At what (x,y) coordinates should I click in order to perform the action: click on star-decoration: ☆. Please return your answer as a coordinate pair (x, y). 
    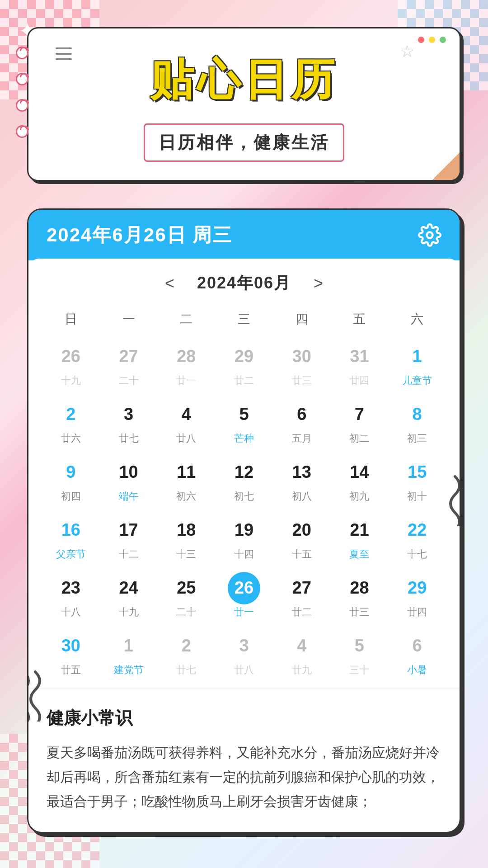
    Looking at the image, I should click on (407, 52).